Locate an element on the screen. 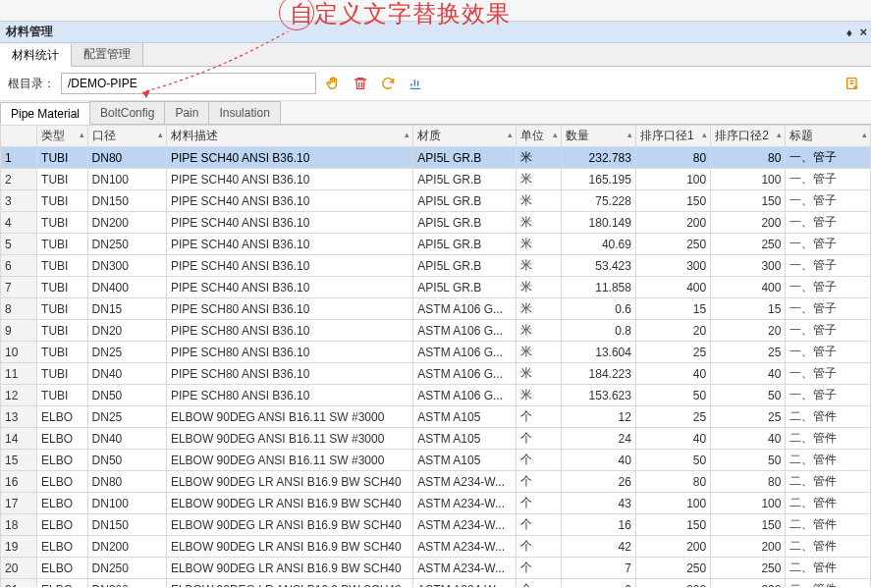 The width and height of the screenshot is (871, 588). cell: 9 is located at coordinates (20, 331).